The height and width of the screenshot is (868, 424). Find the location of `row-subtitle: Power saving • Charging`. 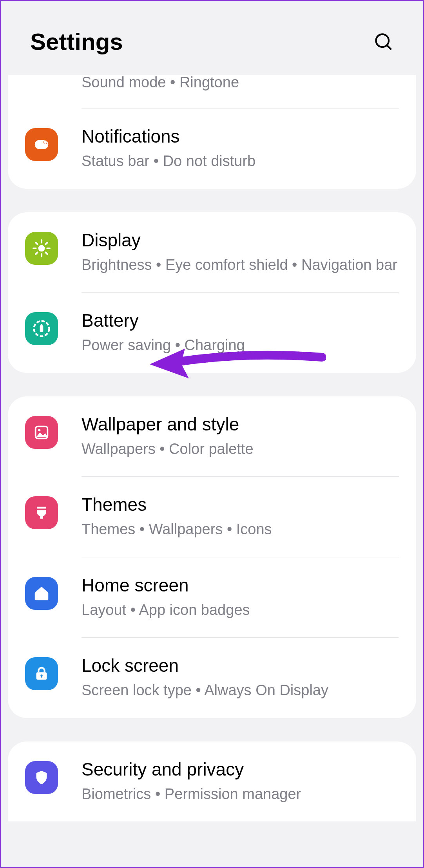

row-subtitle: Power saving • Charging is located at coordinates (240, 345).